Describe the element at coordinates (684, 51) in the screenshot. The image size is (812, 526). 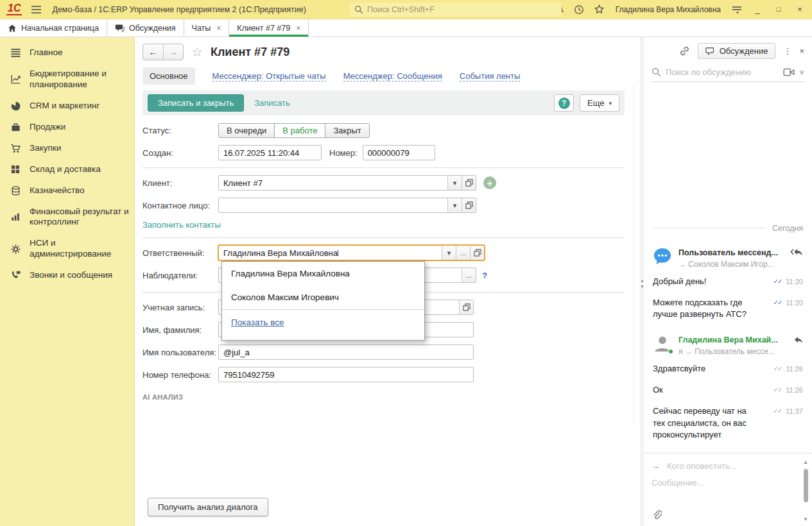
I see `copy-link-icon` at that location.